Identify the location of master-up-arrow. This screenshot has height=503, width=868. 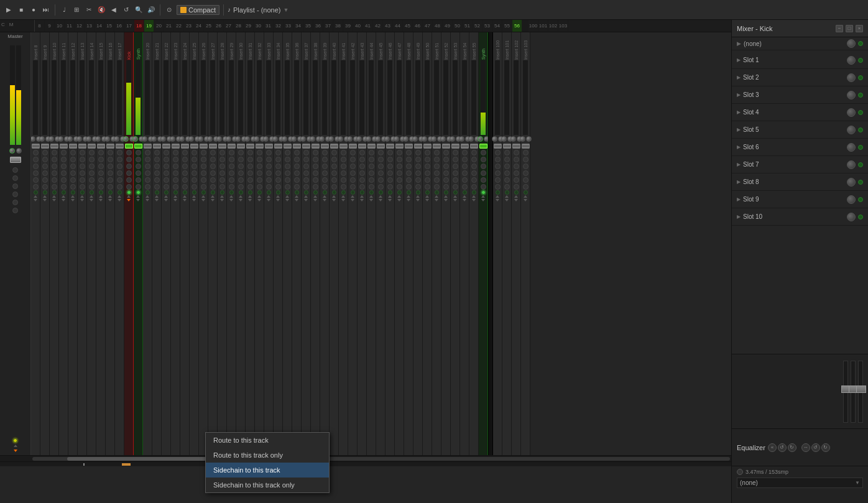
(16, 446).